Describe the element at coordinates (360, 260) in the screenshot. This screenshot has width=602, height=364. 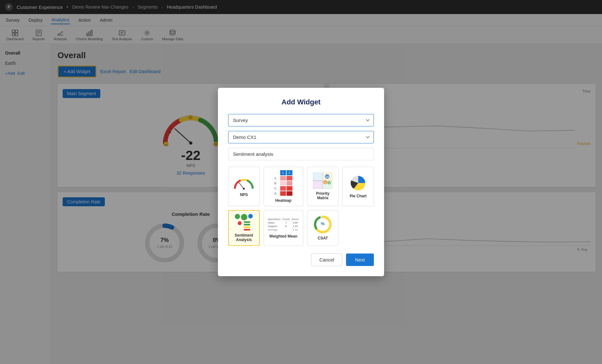
I see `next-button: Next` at that location.